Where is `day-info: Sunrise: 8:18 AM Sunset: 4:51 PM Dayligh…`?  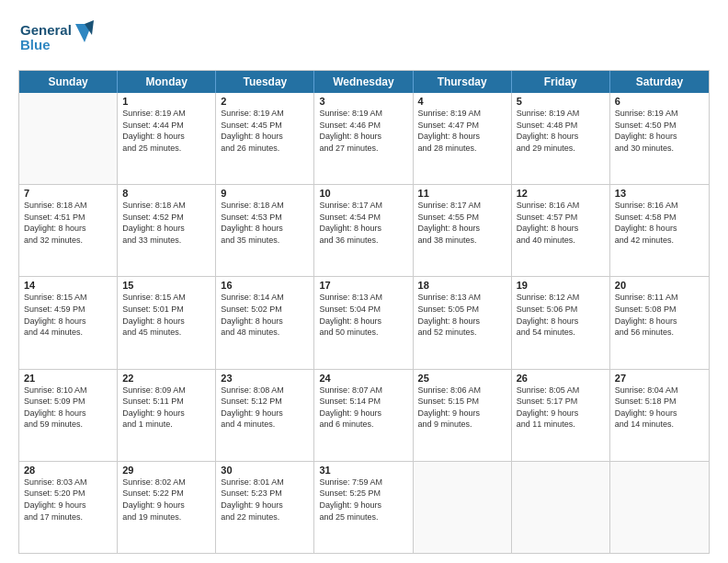
day-info: Sunrise: 8:18 AM Sunset: 4:51 PM Dayligh… is located at coordinates (68, 223).